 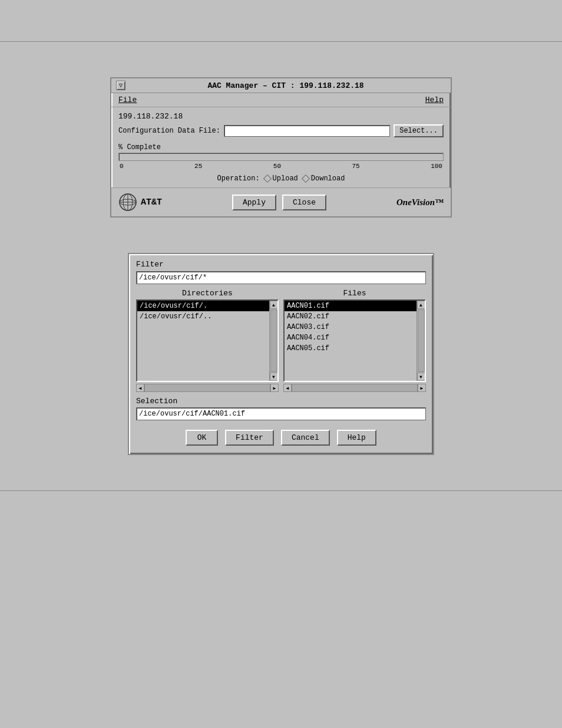 What do you see at coordinates (281, 354) in the screenshot?
I see `dialog-body: Filter Directories /ice/ovusr/cif/. /ice…` at bounding box center [281, 354].